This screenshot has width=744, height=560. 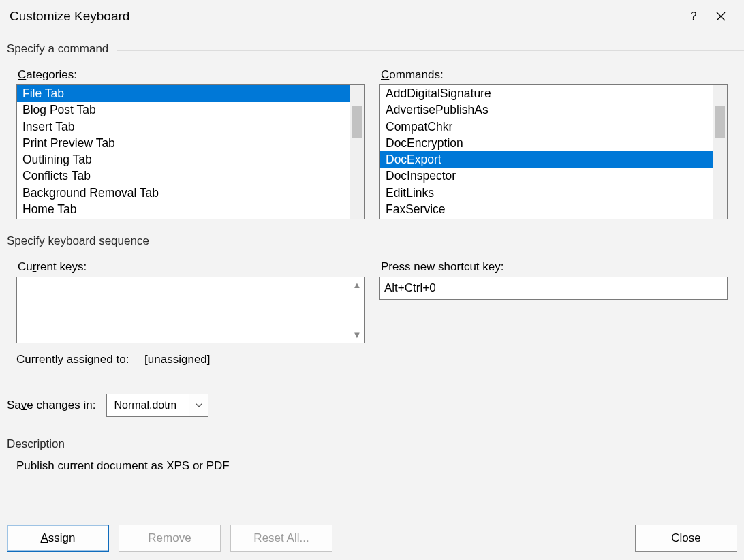 What do you see at coordinates (372, 236) in the screenshot?
I see `specify-sequence-label: Specify keyboard sequence` at bounding box center [372, 236].